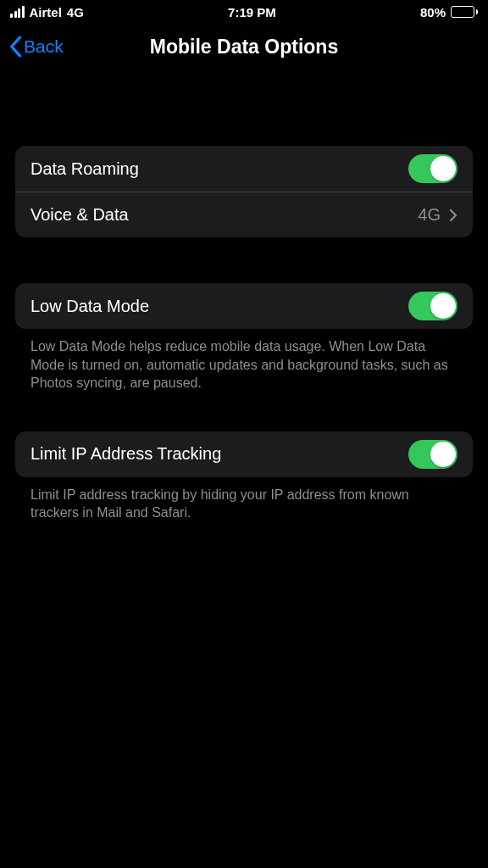 This screenshot has height=868, width=488. I want to click on back-button: Back, so click(36, 47).